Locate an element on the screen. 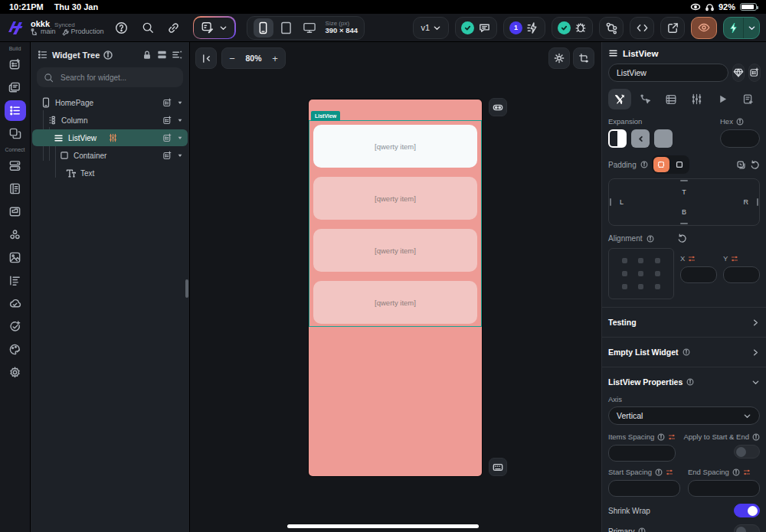  apply-start-end-toggle is located at coordinates (747, 452).